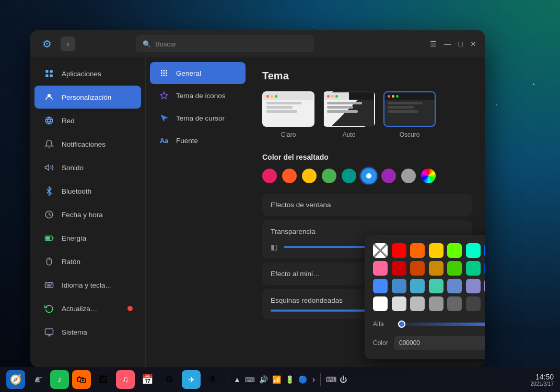  What do you see at coordinates (461, 44) in the screenshot?
I see `maximize-button: □` at bounding box center [461, 44].